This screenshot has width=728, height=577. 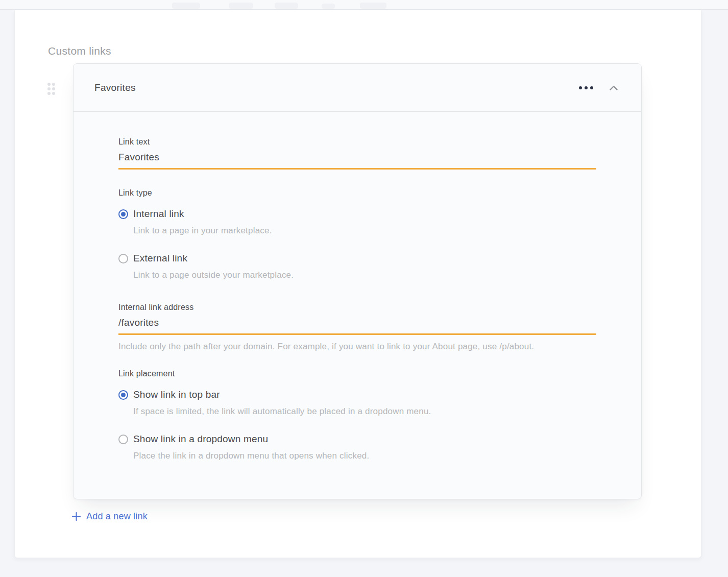 What do you see at coordinates (51, 89) in the screenshot?
I see `drag-handle-icon` at bounding box center [51, 89].